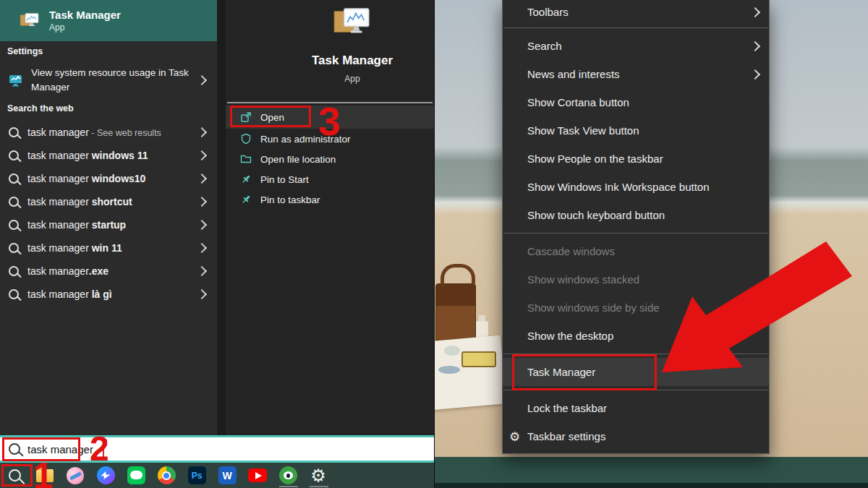 This screenshot has height=488, width=868. What do you see at coordinates (109, 155) in the screenshot?
I see `suggestion-windows-11: task manager windows 11` at bounding box center [109, 155].